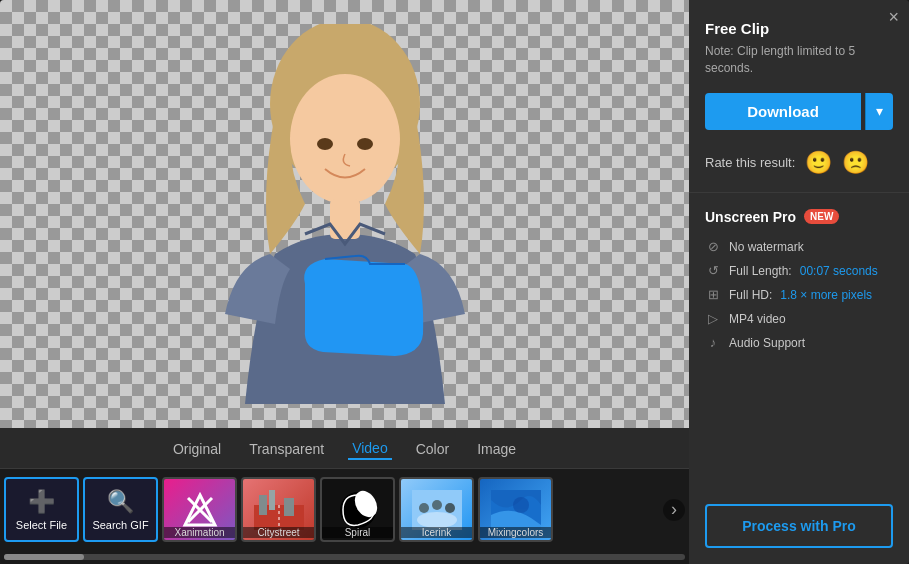 The width and height of the screenshot is (909, 564). Describe the element at coordinates (200, 510) in the screenshot. I see `xanimation-icon` at that location.